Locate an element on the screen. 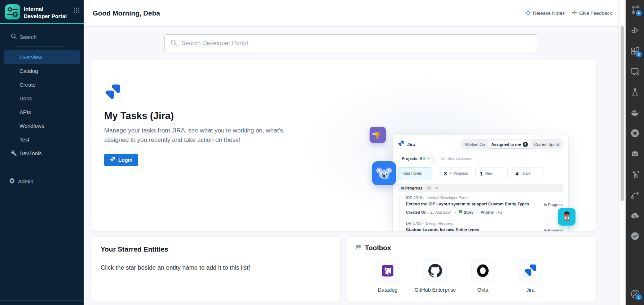 The image size is (644, 305). portal-search-box is located at coordinates (351, 43).